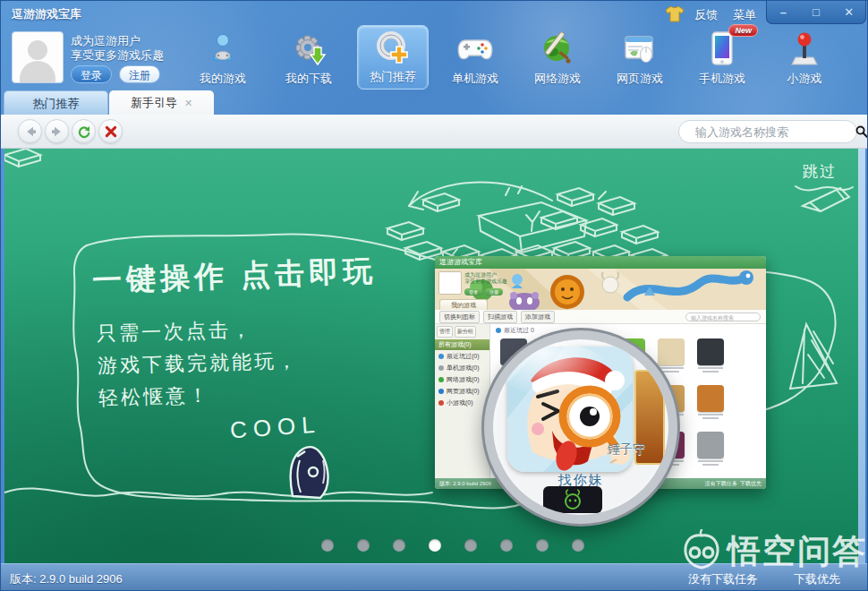  What do you see at coordinates (862, 356) in the screenshot?
I see `window-right-edge` at bounding box center [862, 356].